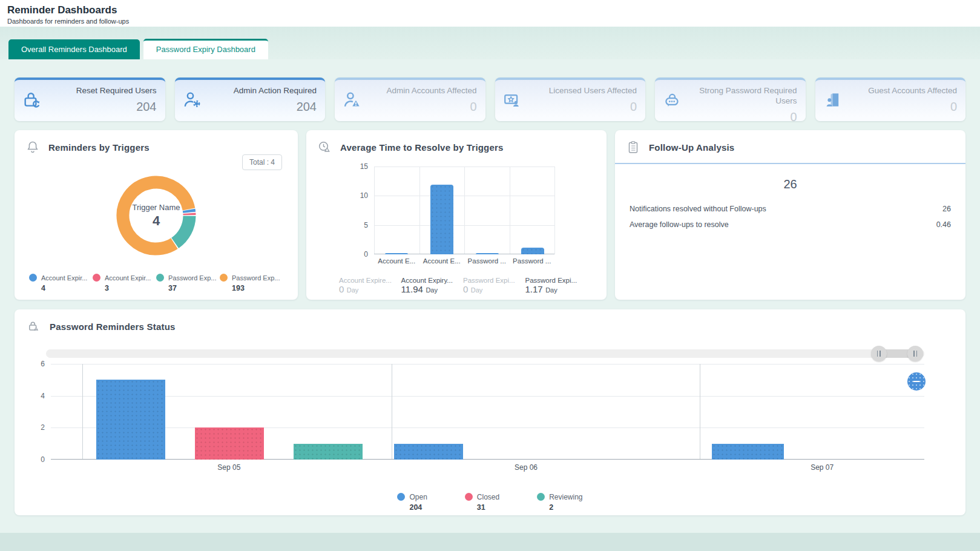  Describe the element at coordinates (355, 211) in the screenshot. I see `avg-y-axis: 15 10 5 0` at that location.